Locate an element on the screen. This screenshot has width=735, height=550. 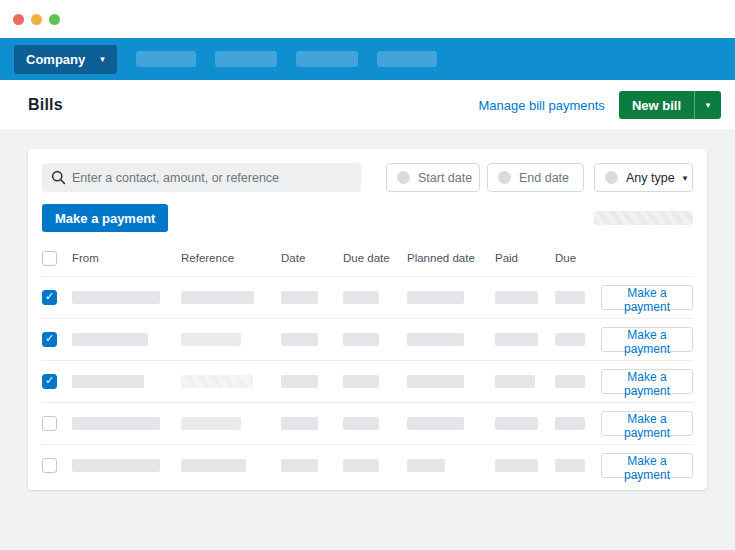
search-box is located at coordinates (202, 178).